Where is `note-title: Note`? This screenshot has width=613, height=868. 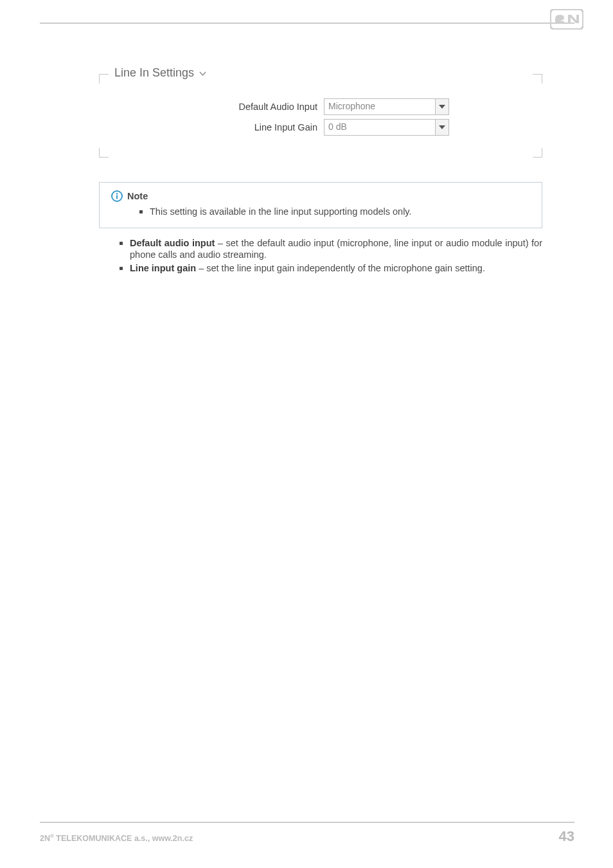 note-title: Note is located at coordinates (138, 196).